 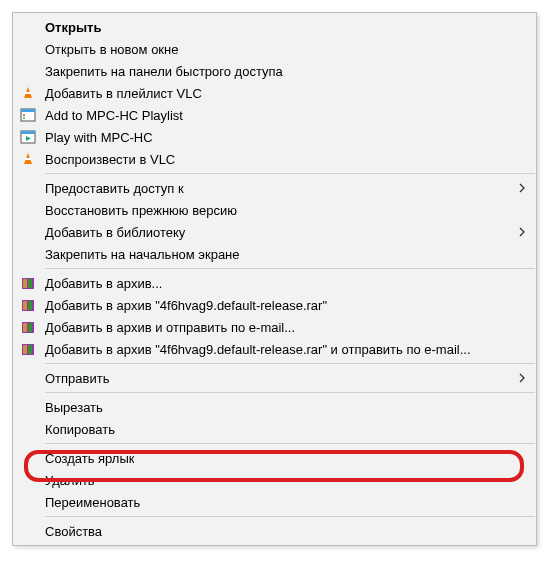 What do you see at coordinates (274, 407) in the screenshot?
I see `menu-cut: Вырезать` at bounding box center [274, 407].